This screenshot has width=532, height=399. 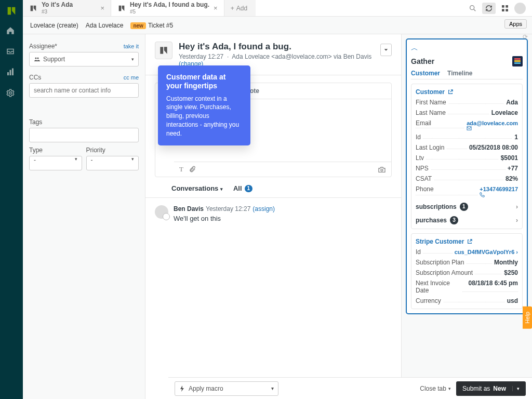 What do you see at coordinates (517, 61) in the screenshot?
I see `gather-logo` at bounding box center [517, 61].